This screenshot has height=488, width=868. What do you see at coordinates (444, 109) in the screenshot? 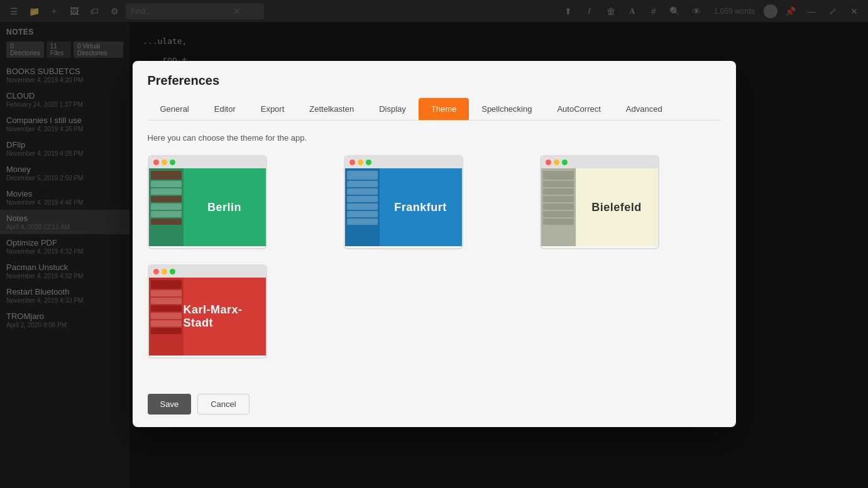
I see `tab-theme: Theme` at bounding box center [444, 109].